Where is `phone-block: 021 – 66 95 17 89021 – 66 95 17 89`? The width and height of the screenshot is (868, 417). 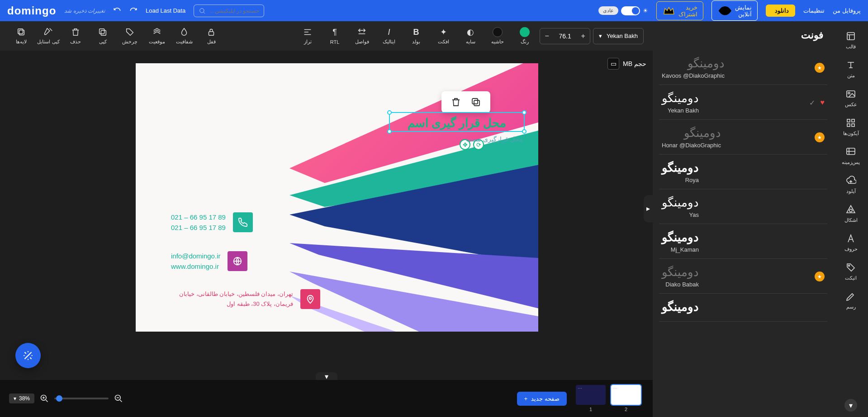
phone-block: 021 – 66 95 17 89021 – 66 95 17 89 is located at coordinates (212, 222).